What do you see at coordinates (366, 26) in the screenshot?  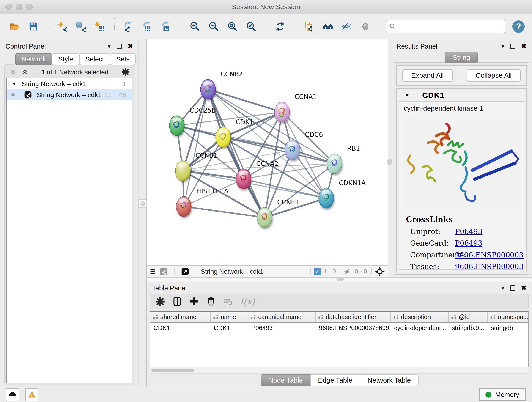 I see `show-all-icon` at bounding box center [366, 26].